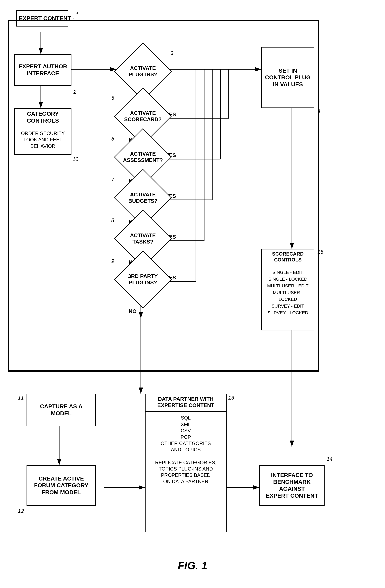 The width and height of the screenshot is (385, 588). Describe the element at coordinates (288, 293) in the screenshot. I see `scorecard-controls-bottom-label: SINGLE - EDIT SINGLE - LOCKED MULTI-USER…` at that location.